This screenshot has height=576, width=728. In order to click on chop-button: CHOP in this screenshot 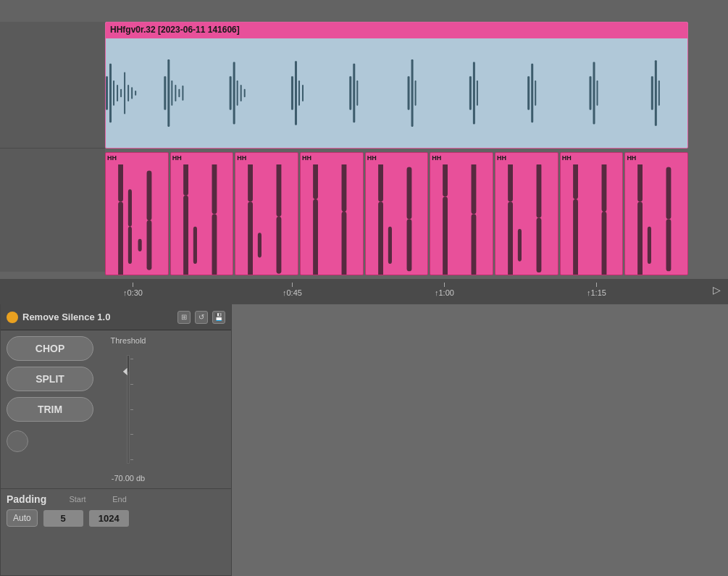, I will do `click(50, 348)`.